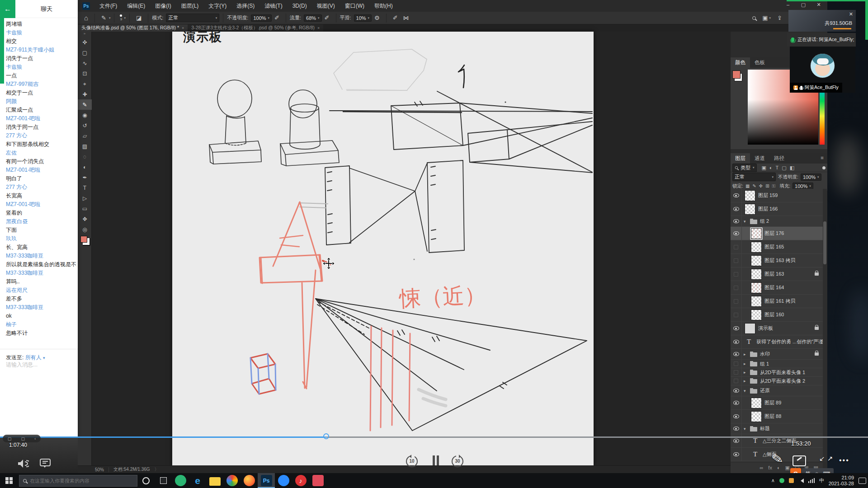  What do you see at coordinates (764, 168) in the screenshot?
I see `filter-kind-icon: ▣` at bounding box center [764, 168].